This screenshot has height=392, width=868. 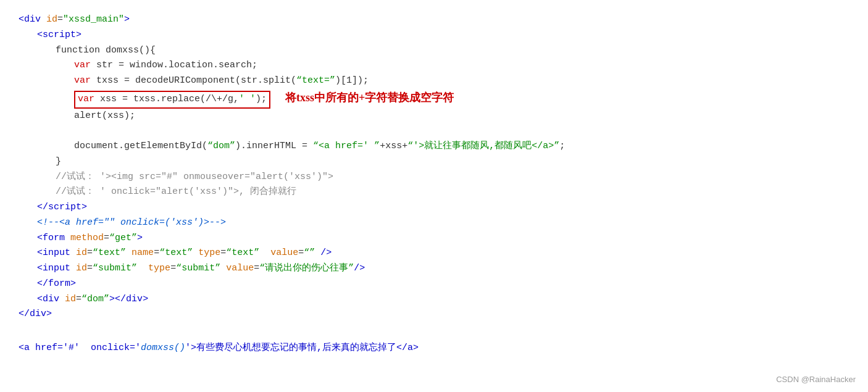 I want to click on code-token: “<a href=' ”, so click(x=346, y=147).